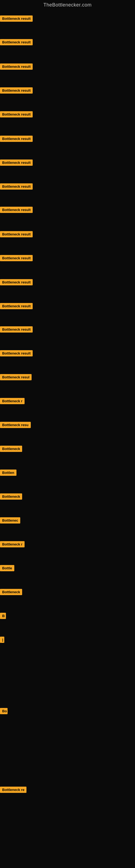  What do you see at coordinates (13, 790) in the screenshot?
I see `bottleneck-badge: Bottleneck re` at bounding box center [13, 790].